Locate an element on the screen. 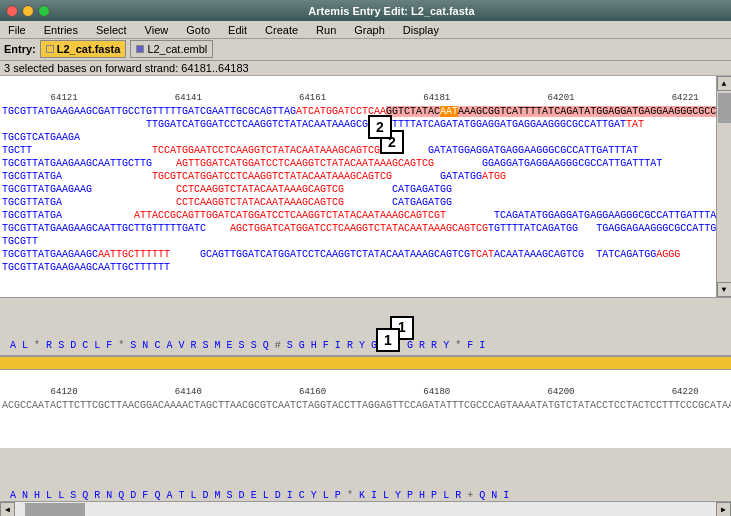  menu-display: Display is located at coordinates (421, 30).